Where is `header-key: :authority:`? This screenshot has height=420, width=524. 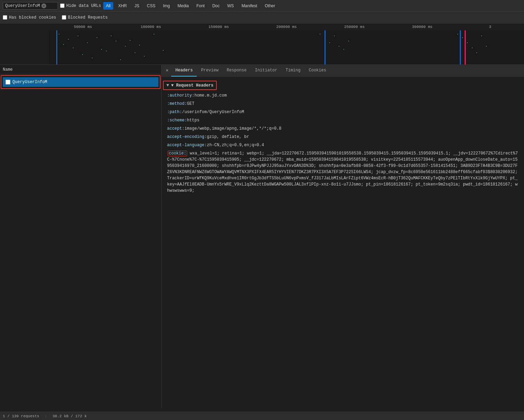 header-key: :authority: is located at coordinates (181, 96).